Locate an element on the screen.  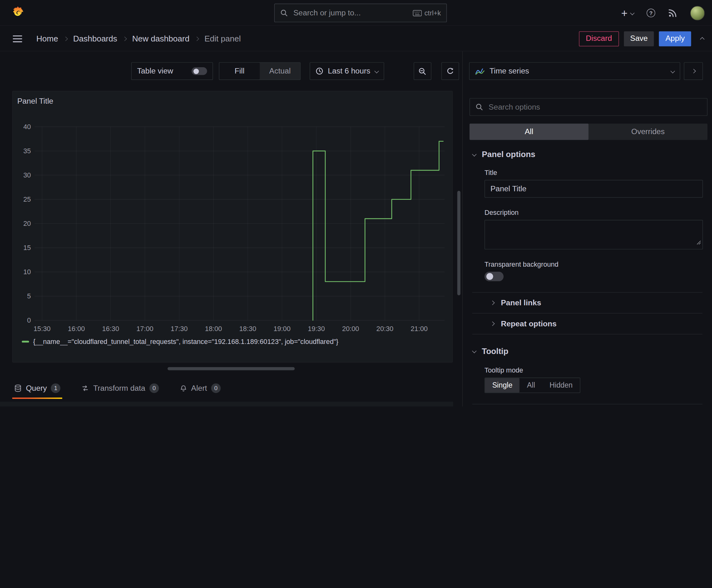
visualization-row: Time series is located at coordinates (586, 71).